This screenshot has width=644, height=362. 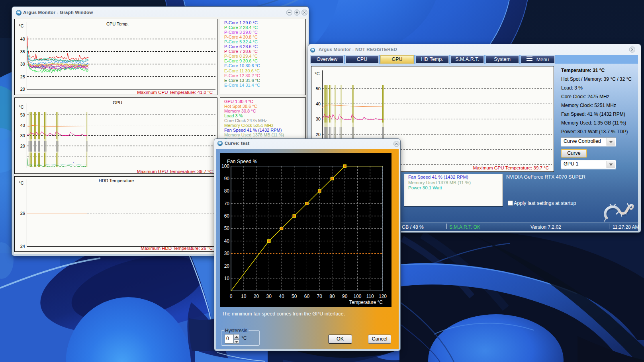 What do you see at coordinates (383, 296) in the screenshot?
I see `svg-text: 120` at bounding box center [383, 296].